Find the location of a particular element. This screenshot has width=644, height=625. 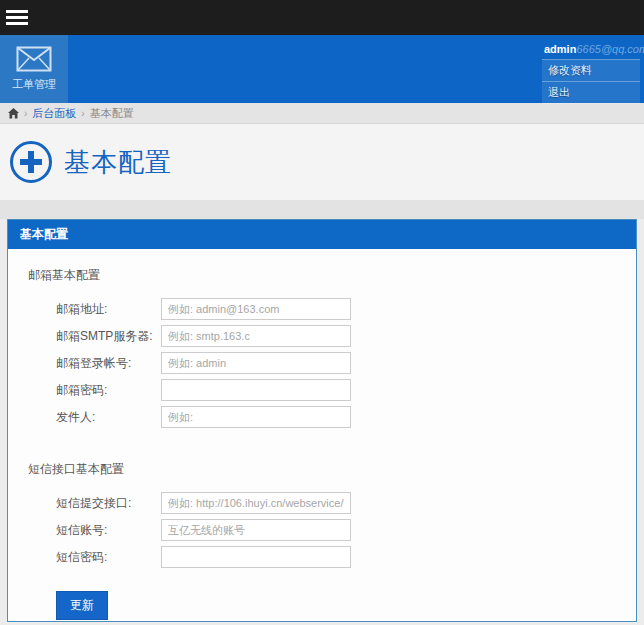

sms-endpoint-input is located at coordinates (256, 503).